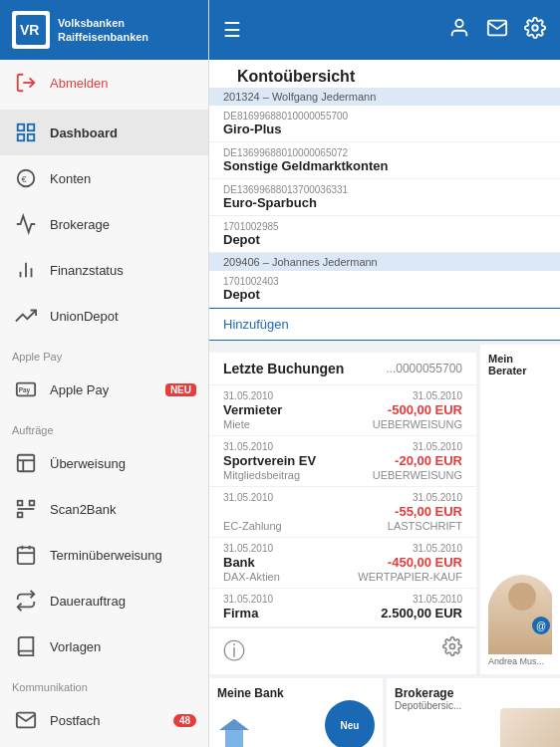 Image resolution: width=560 pixels, height=747 pixels. What do you see at coordinates (428, 705) in the screenshot?
I see `brokerage-tile-subtitle: Depotübersic...` at bounding box center [428, 705].